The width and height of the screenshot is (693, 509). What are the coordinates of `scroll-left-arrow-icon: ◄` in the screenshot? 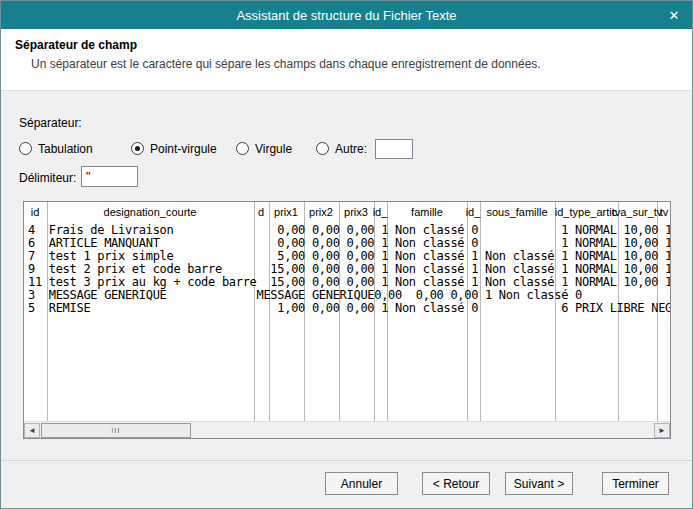 It's located at (32, 430).